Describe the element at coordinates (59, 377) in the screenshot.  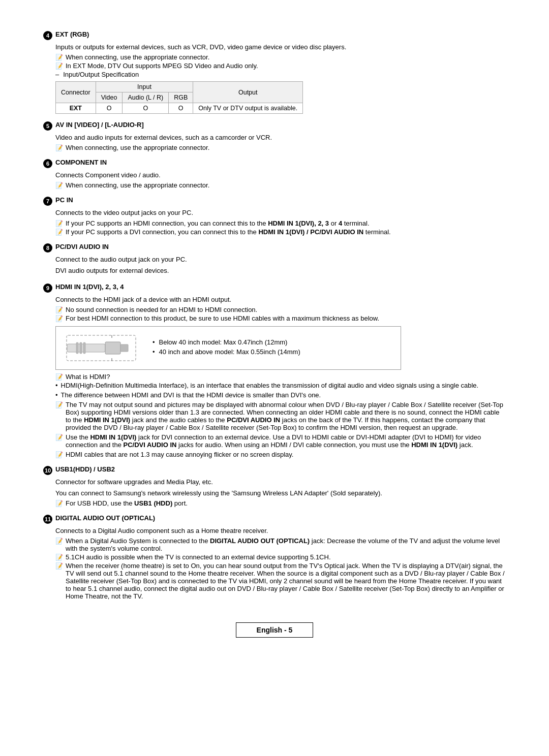
I see `note-icon-what: 📝` at that location.